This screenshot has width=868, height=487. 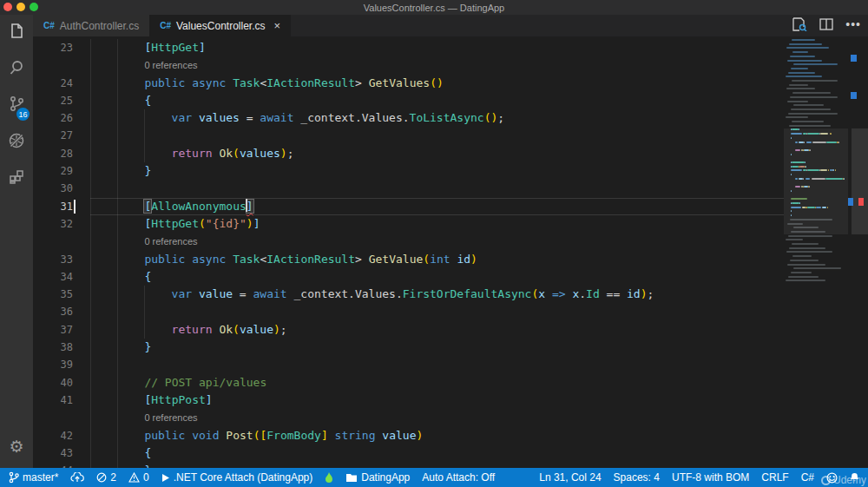 What do you see at coordinates (408, 277) in the screenshot?
I see `code-line: 34{` at bounding box center [408, 277].